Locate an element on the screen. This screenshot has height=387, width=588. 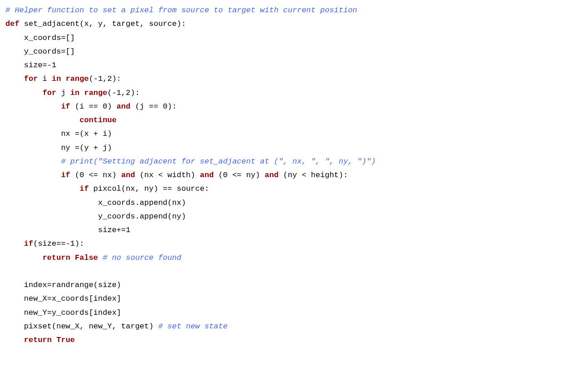
code-line: for j in range(-1,2): is located at coordinates (73, 93).